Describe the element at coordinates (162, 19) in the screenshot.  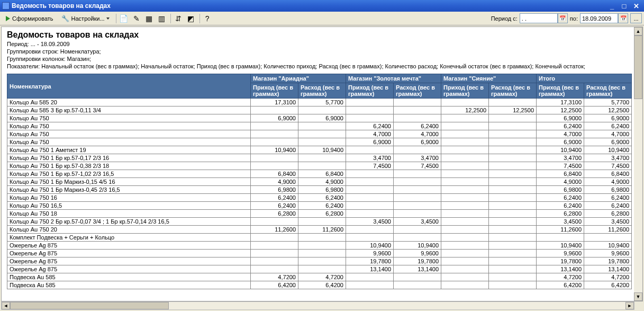
I see `tool-icon-4: ▥` at that location.